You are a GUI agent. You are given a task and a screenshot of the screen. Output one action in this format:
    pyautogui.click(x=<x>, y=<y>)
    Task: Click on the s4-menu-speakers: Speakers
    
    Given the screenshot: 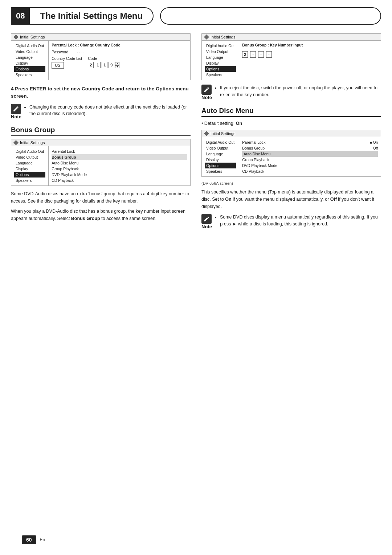 What is the action you would take?
    pyautogui.click(x=220, y=171)
    